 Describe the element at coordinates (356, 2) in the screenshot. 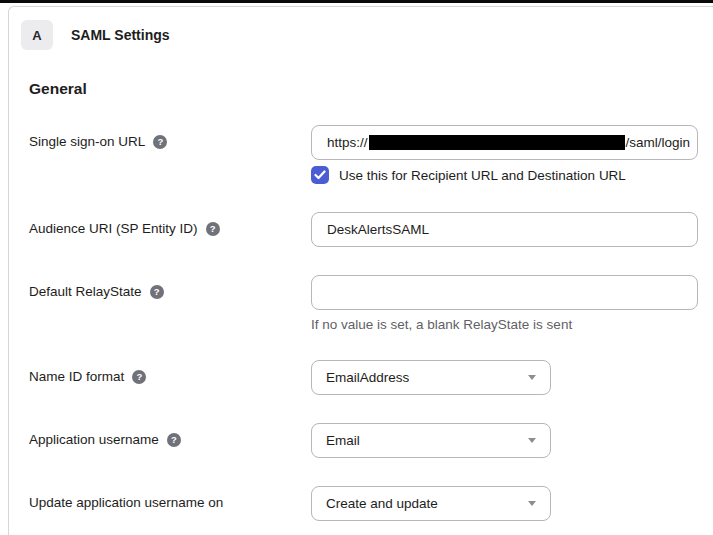

I see `top-divider-bar` at that location.